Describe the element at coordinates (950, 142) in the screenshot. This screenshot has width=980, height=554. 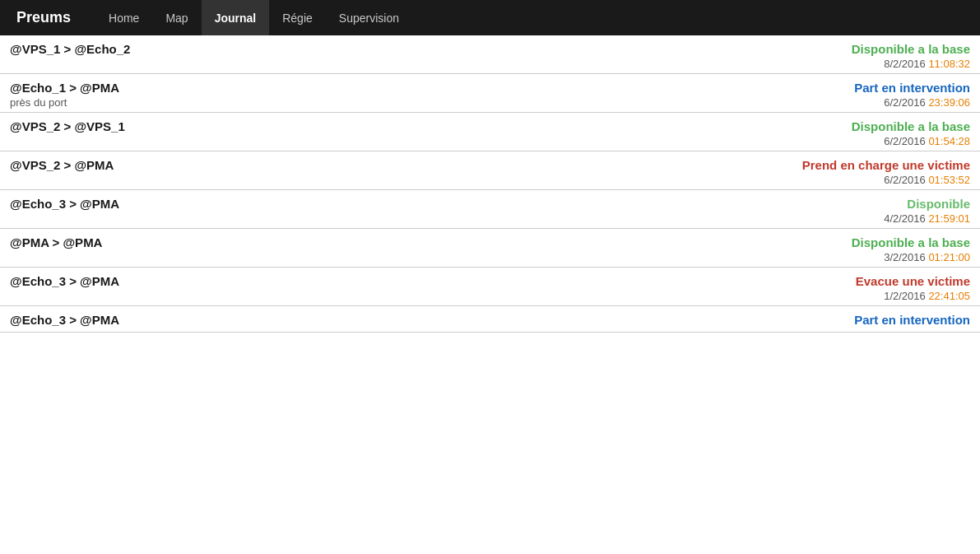
I see `entry-hms: 01:54:28` at that location.